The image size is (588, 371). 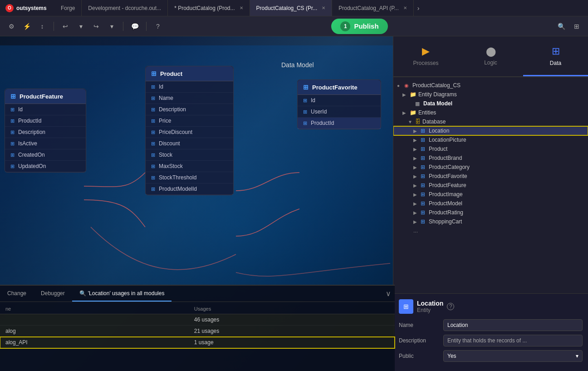 I want to click on tree-item-product-rating: ▶ ⊞ ProductRating, so click(x=491, y=213).